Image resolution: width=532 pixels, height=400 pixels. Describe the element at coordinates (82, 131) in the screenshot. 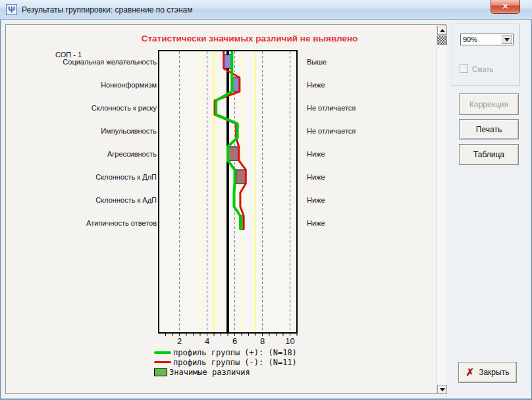

I see `category-label: Импульсивность` at that location.